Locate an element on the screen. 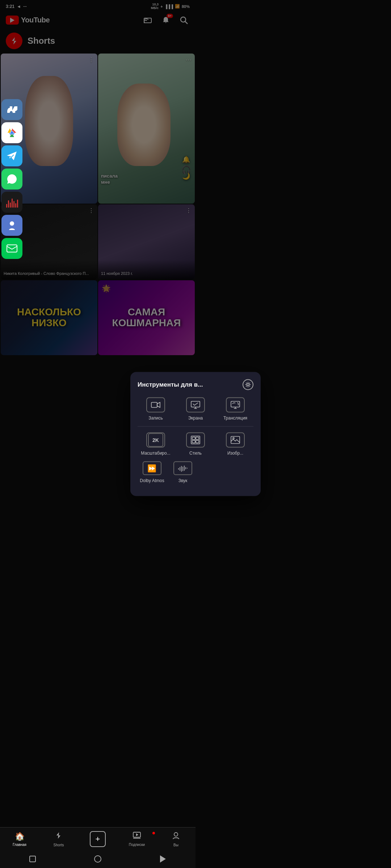 The image size is (391, 868). speak-app-icon is located at coordinates (12, 225).